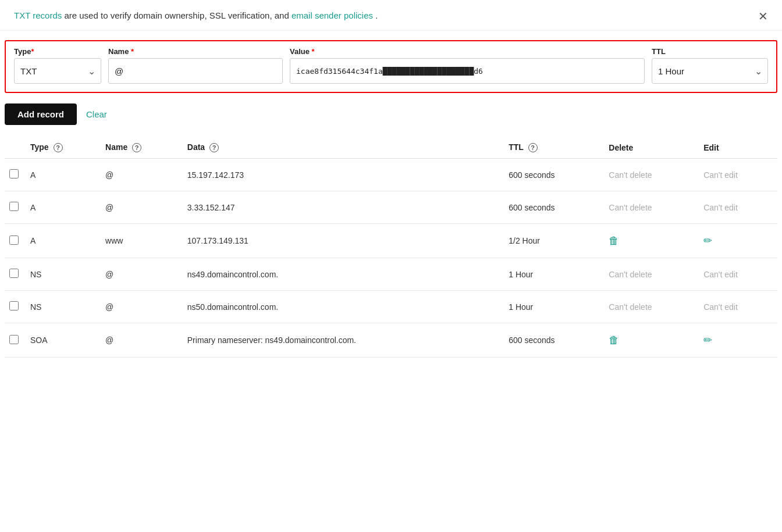 The height and width of the screenshot is (532, 782). Describe the element at coordinates (343, 341) in the screenshot. I see `row-5-data: Primary nameserver: ns49.domaincontrol.c…` at that location.